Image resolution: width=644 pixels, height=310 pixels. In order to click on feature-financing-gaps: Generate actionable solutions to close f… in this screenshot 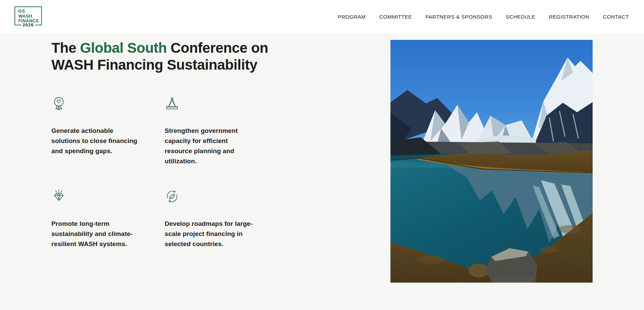, I will do `click(108, 143)`.